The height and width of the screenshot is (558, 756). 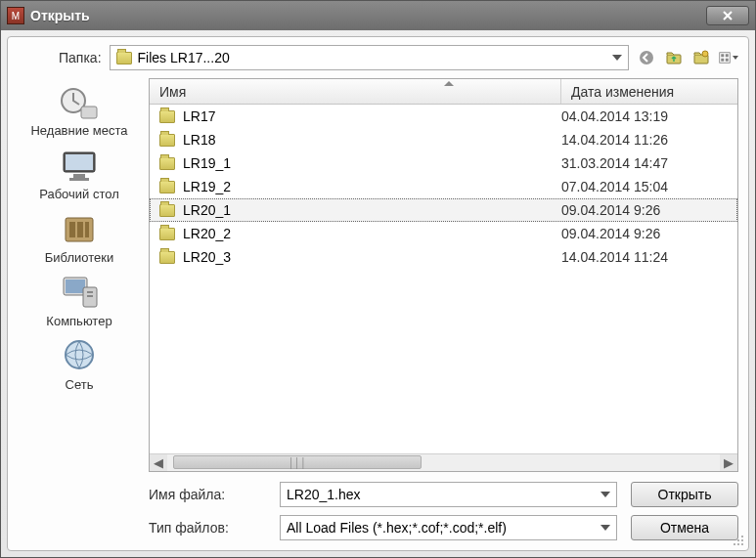 What do you see at coordinates (622, 92) in the screenshot?
I see `column-date-label: Дата изменения` at bounding box center [622, 92].